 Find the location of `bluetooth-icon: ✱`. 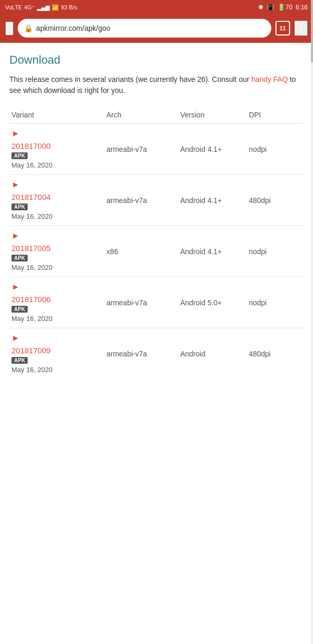

bluetooth-icon: ✱ is located at coordinates (261, 7).